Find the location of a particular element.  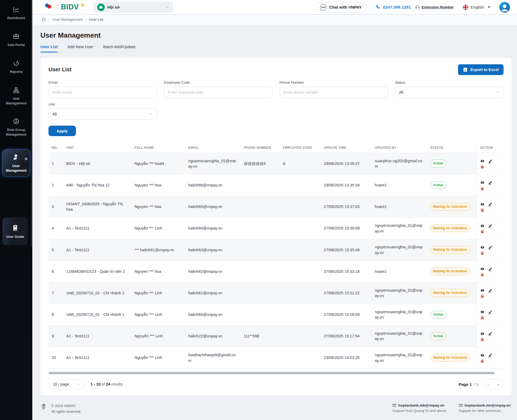

support-email: hoptacbank.mb@vnpay.vn is located at coordinates (421, 405).